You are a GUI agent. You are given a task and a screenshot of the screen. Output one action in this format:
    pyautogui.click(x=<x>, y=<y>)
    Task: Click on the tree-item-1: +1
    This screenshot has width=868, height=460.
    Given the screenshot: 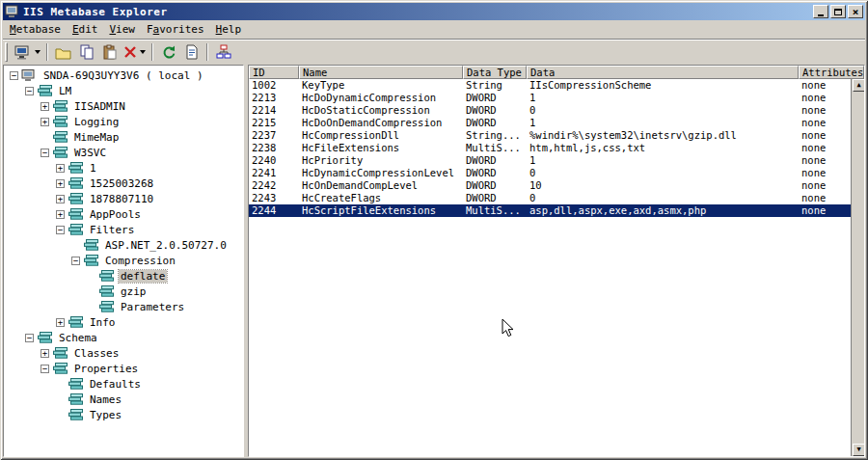 What is the action you would take?
    pyautogui.click(x=124, y=168)
    